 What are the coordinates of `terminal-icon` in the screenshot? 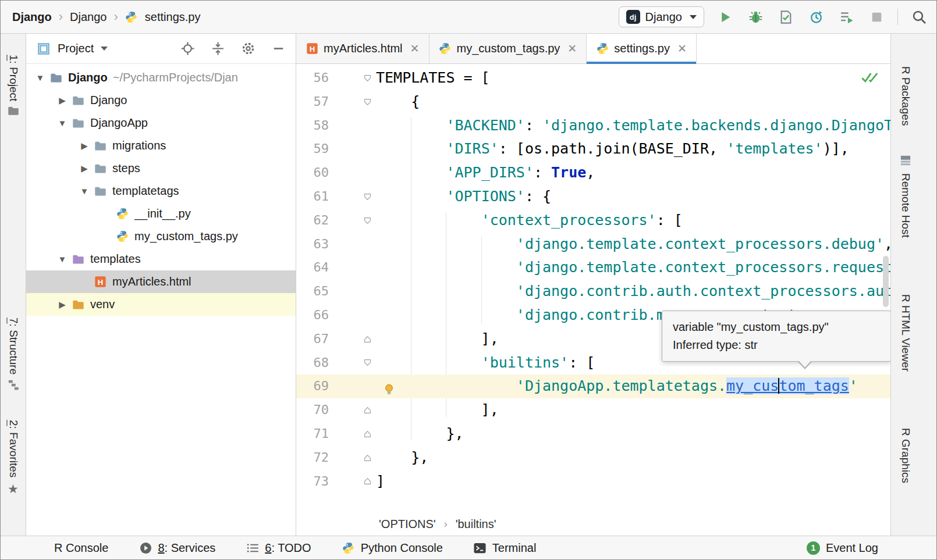 It's located at (480, 548).